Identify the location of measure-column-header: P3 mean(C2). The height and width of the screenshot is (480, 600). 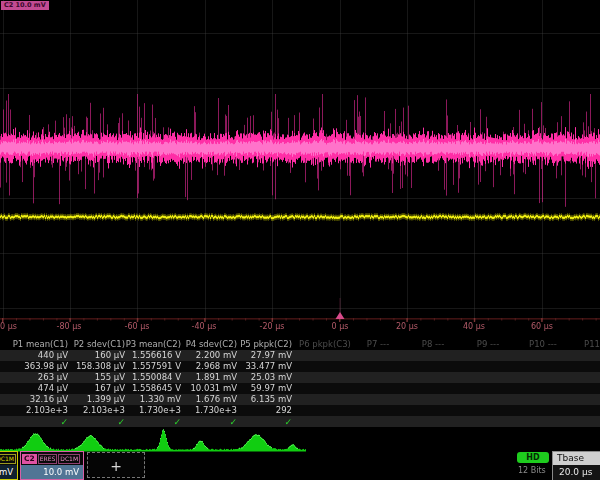
(151, 344).